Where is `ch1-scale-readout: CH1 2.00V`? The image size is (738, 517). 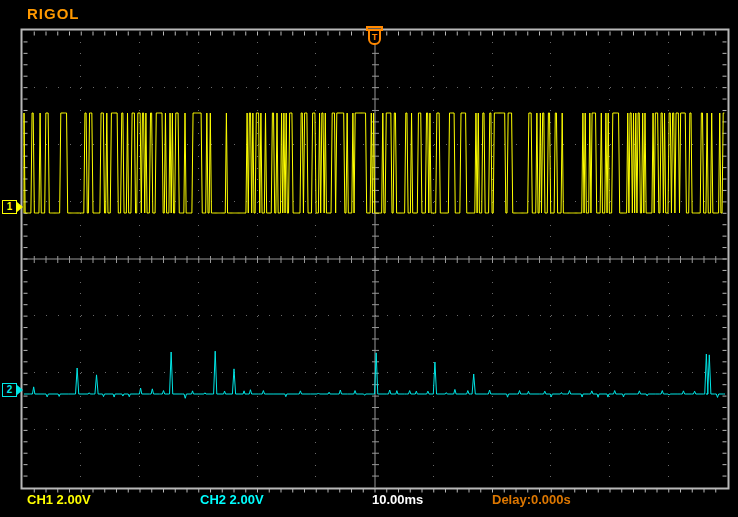
ch1-scale-readout: CH1 2.00V is located at coordinates (59, 500).